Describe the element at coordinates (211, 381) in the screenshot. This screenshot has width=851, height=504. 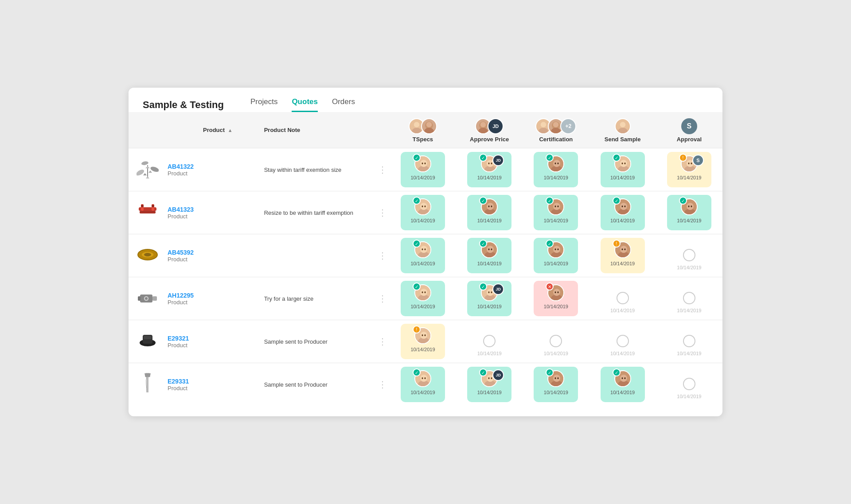
I see `product-id: E29331` at that location.